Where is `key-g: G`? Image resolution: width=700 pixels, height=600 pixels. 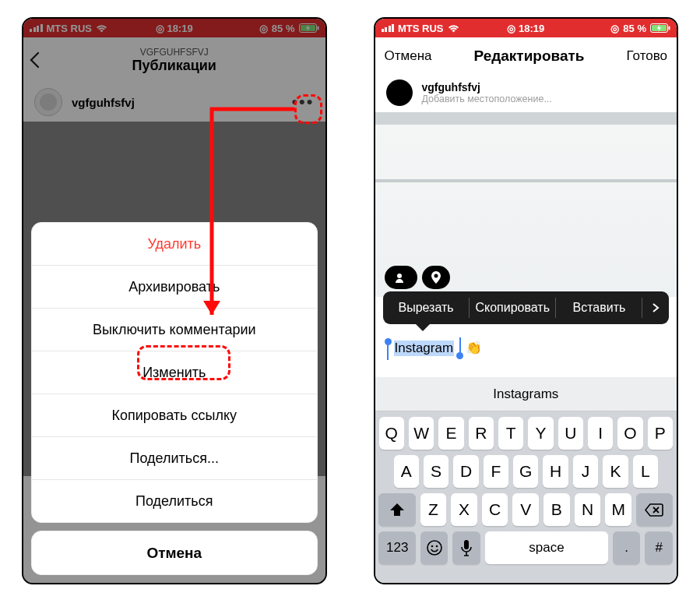 key-g: G is located at coordinates (526, 471).